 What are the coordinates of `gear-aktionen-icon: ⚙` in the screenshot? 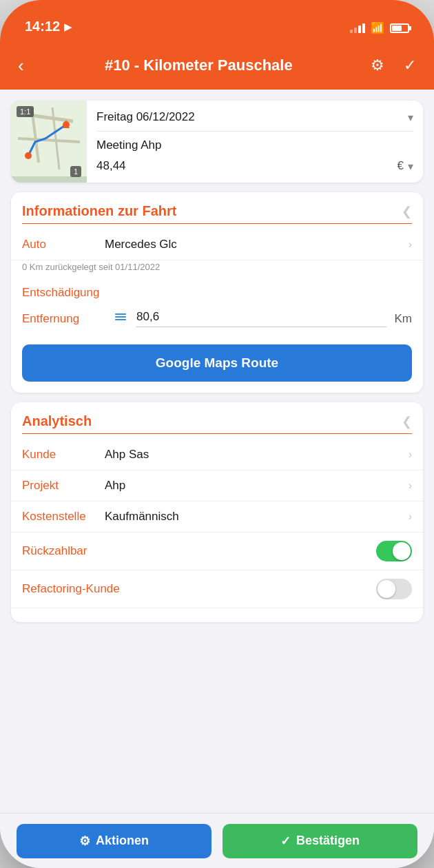 It's located at (85, 841).